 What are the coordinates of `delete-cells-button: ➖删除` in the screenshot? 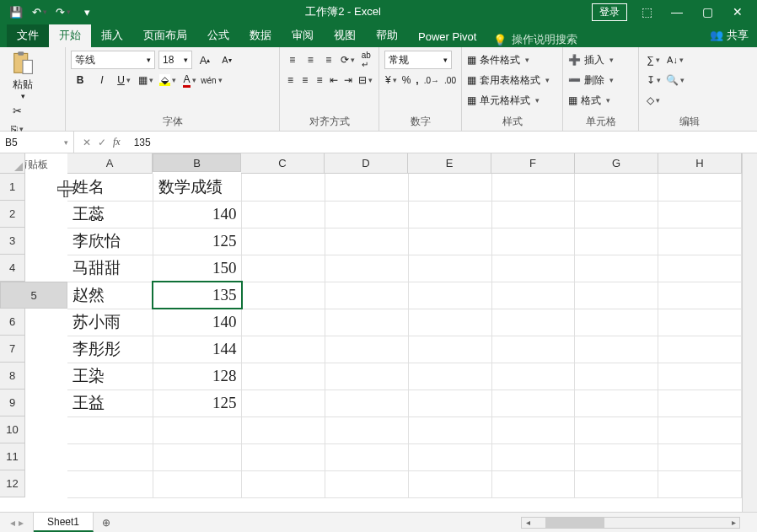 It's located at (600, 80).